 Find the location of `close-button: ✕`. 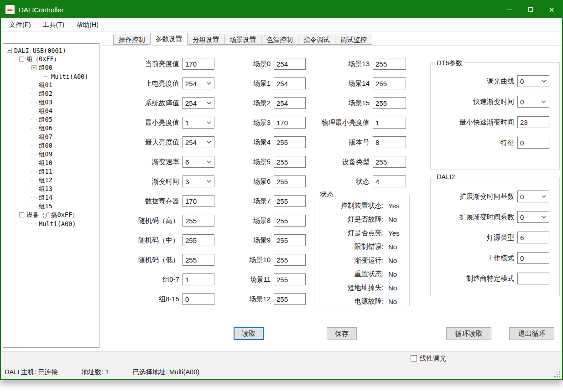

close-button: ✕ is located at coordinates (552, 10).